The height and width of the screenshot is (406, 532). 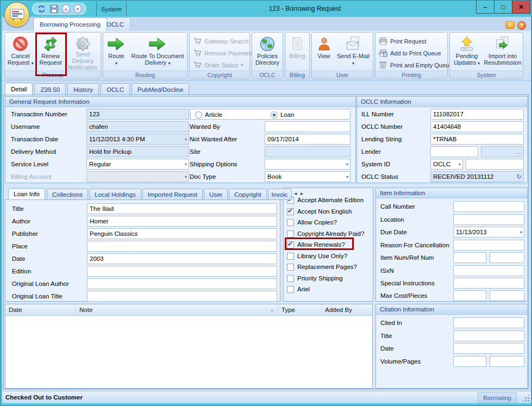 What do you see at coordinates (173, 195) in the screenshot?
I see `tab-imported-request: Imported Request` at bounding box center [173, 195].